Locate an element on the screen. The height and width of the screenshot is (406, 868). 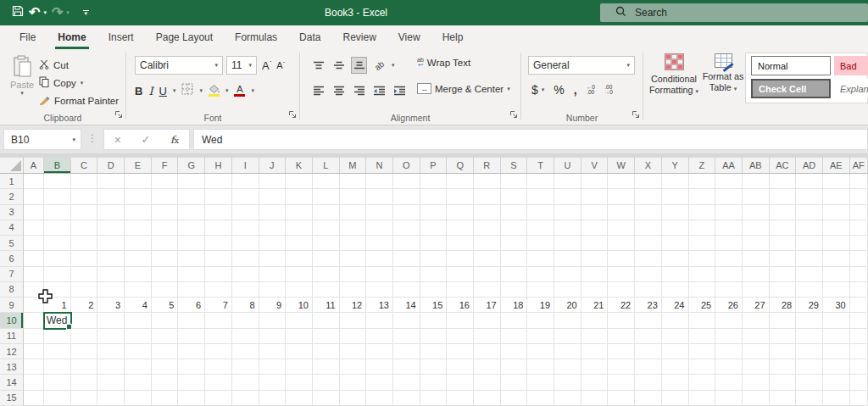
cell-AA4 is located at coordinates (729, 228).